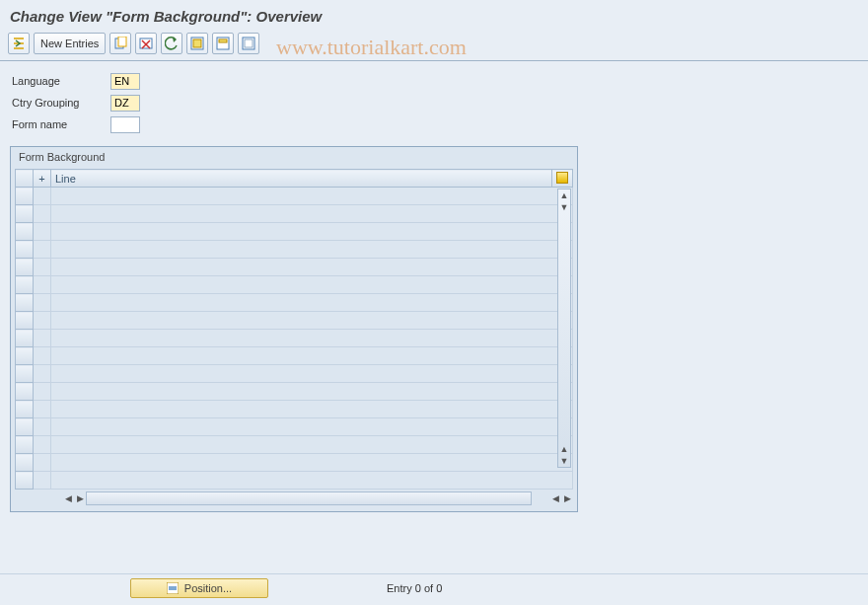 The height and width of the screenshot is (605, 868). Describe the element at coordinates (562, 178) in the screenshot. I see `config-icon` at that location.